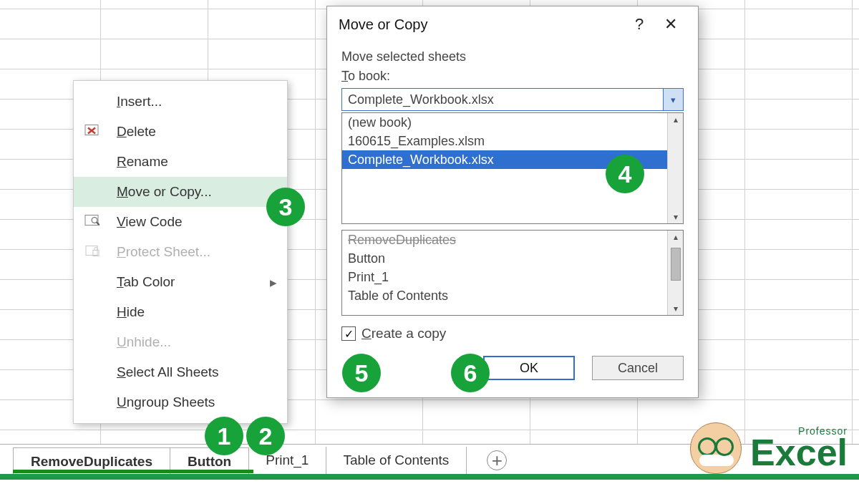 The height and width of the screenshot is (504, 859). I want to click on to-book-combobox: Complete_Workbook.xlsx ▾, so click(513, 100).